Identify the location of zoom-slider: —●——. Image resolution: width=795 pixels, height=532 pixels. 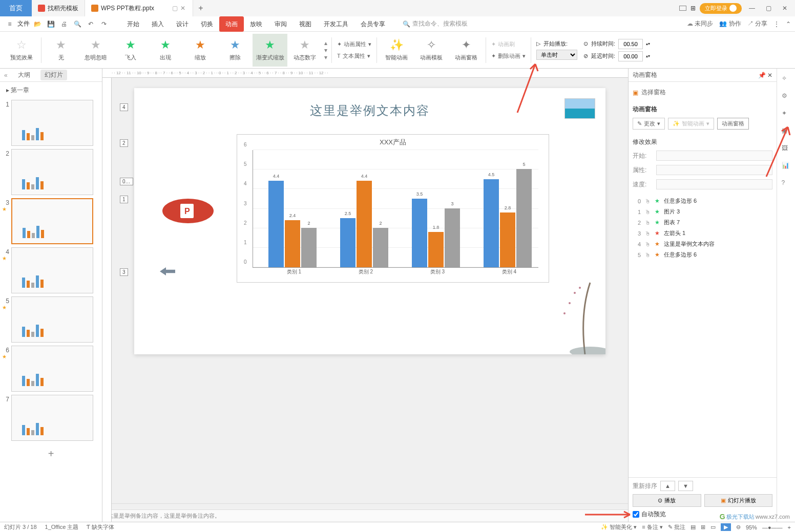
(772, 527).